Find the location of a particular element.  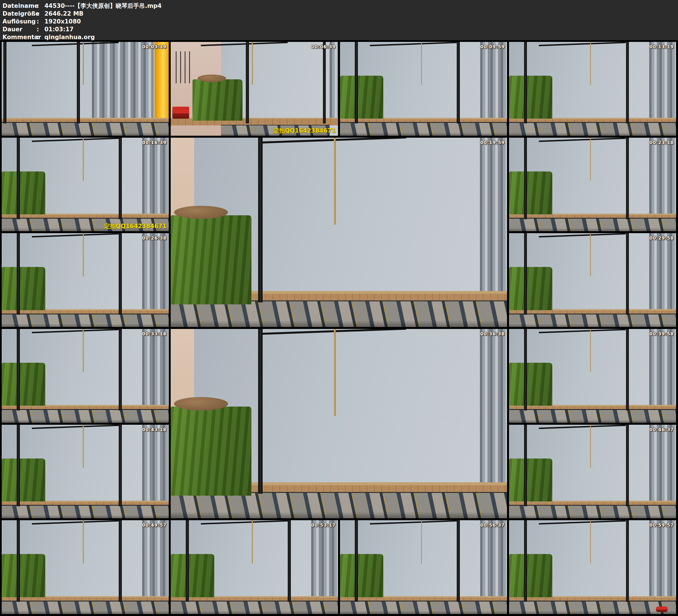

video-thumbnail: 00:33:18 is located at coordinates (85, 376).